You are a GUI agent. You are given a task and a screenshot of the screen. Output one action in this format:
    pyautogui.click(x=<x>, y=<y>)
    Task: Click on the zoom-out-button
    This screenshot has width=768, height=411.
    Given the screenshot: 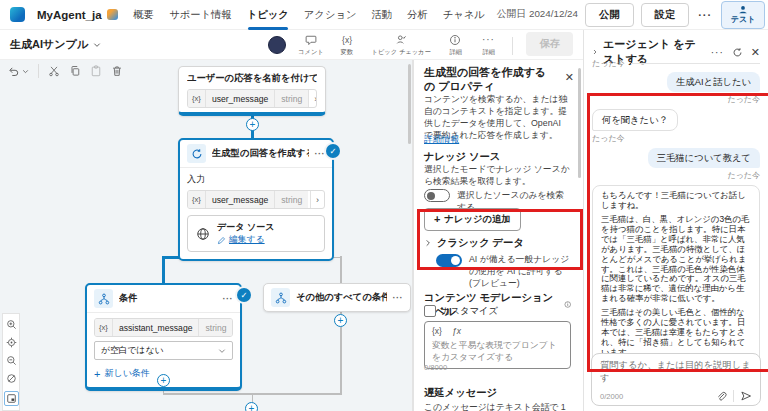 What is the action you would take?
    pyautogui.click(x=12, y=360)
    